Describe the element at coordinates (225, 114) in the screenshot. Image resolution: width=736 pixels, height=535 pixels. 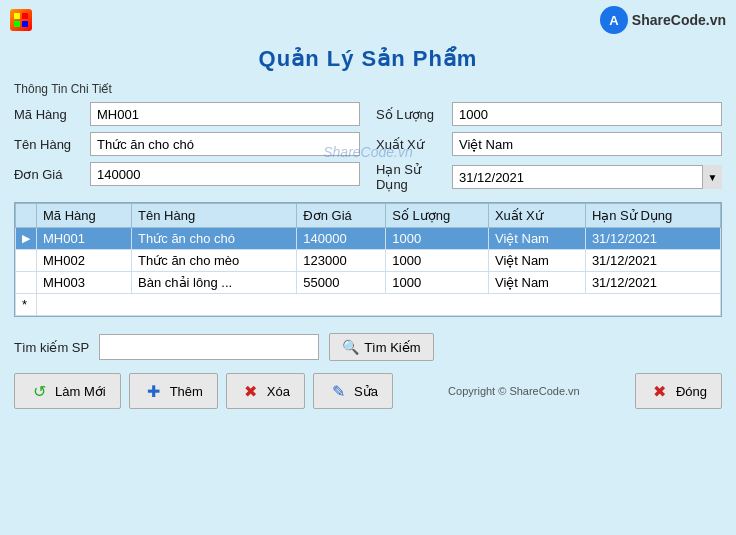
I see `ma-hang-input` at that location.